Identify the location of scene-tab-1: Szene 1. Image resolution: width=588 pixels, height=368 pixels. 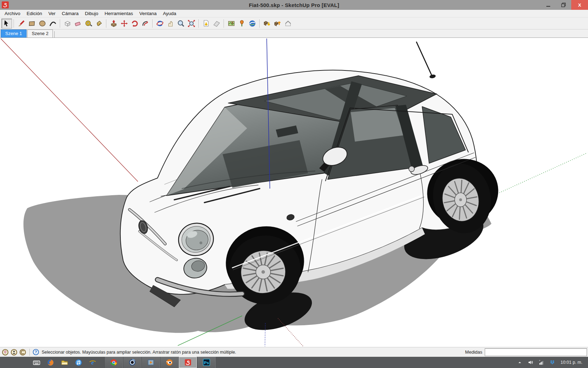
(14, 34).